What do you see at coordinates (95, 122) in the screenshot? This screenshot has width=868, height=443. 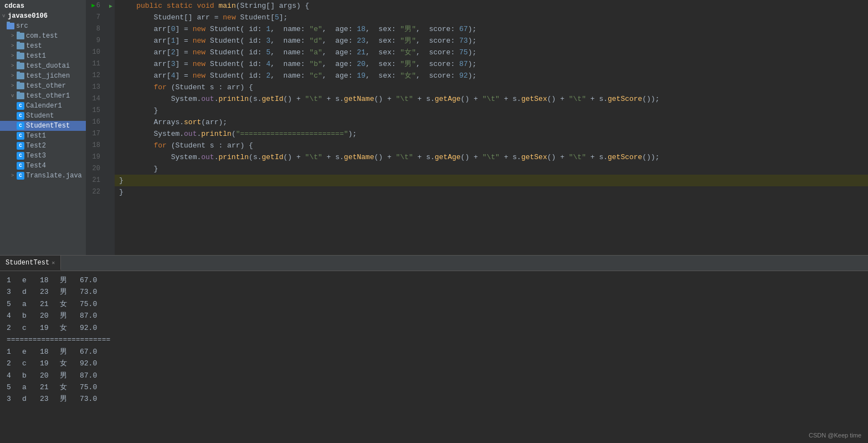 I see `line-num-16: 16` at bounding box center [95, 122].